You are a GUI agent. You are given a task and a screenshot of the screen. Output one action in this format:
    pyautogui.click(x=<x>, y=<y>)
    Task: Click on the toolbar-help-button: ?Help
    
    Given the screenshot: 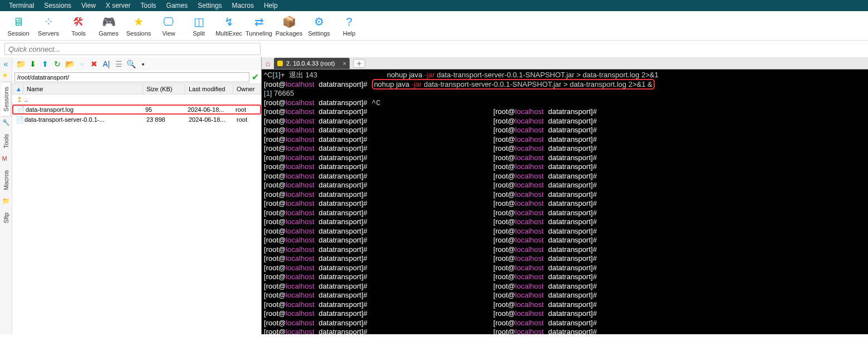 What is the action you would take?
    pyautogui.click(x=349, y=26)
    